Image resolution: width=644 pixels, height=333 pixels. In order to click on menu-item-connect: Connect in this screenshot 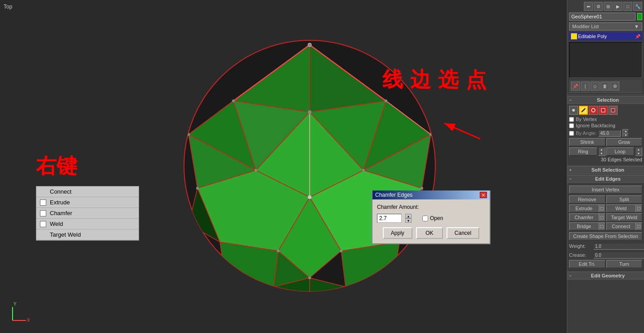, I will do `click(88, 192)`.